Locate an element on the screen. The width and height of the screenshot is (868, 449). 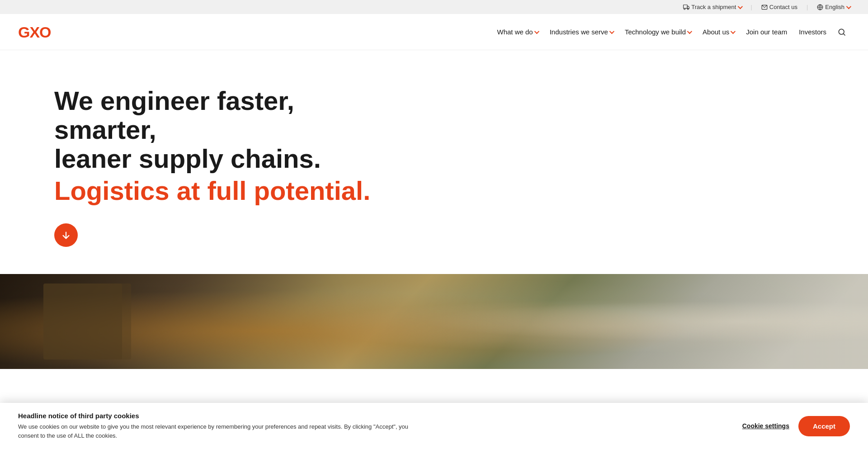
scroll-down-button is located at coordinates (66, 235).